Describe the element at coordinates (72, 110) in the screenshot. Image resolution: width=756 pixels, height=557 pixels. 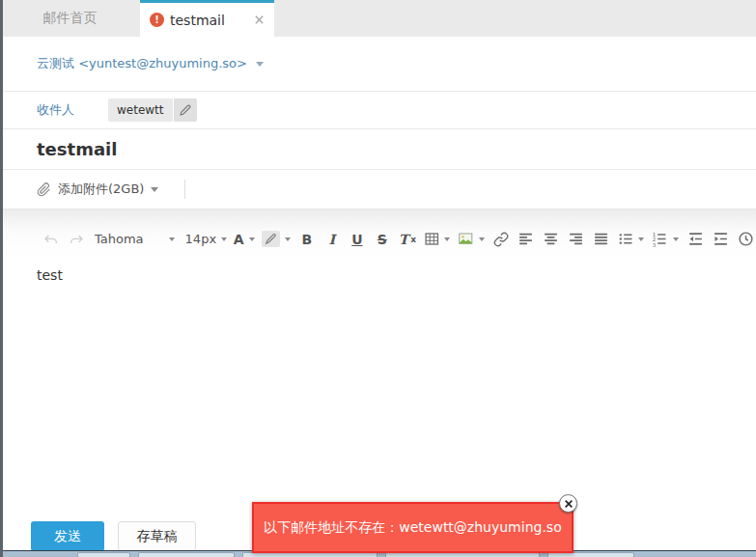
I see `recipient-label: 收件人` at that location.